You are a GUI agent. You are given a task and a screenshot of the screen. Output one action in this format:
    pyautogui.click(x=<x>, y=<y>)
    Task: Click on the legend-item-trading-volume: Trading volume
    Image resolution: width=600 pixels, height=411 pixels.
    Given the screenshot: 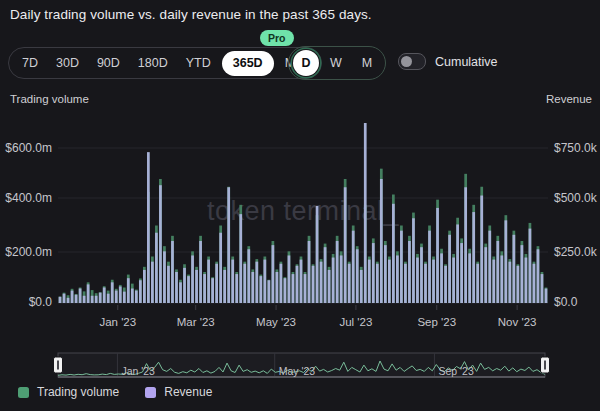 What is the action you would take?
    pyautogui.click(x=68, y=392)
    